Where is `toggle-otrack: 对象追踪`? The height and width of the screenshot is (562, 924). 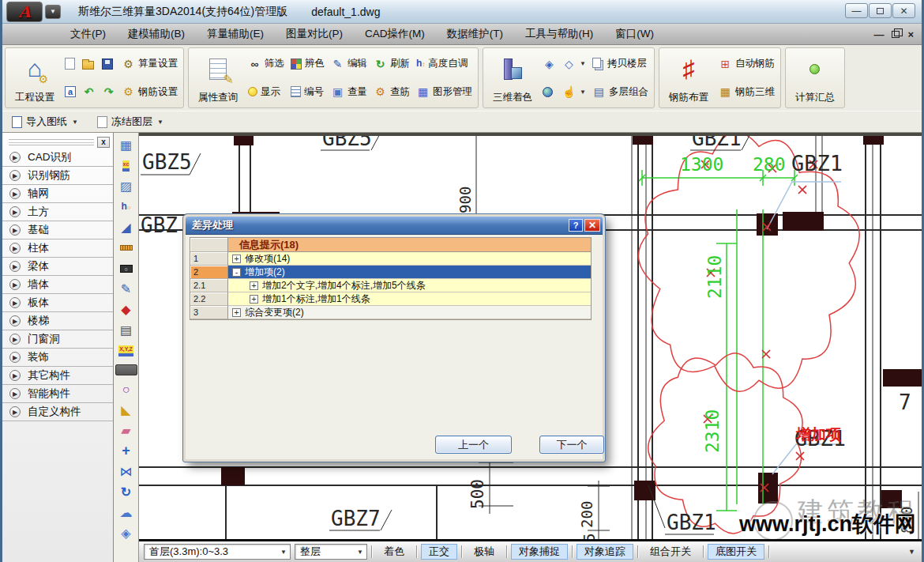 toggle-otrack: 对象追踪 is located at coordinates (605, 552).